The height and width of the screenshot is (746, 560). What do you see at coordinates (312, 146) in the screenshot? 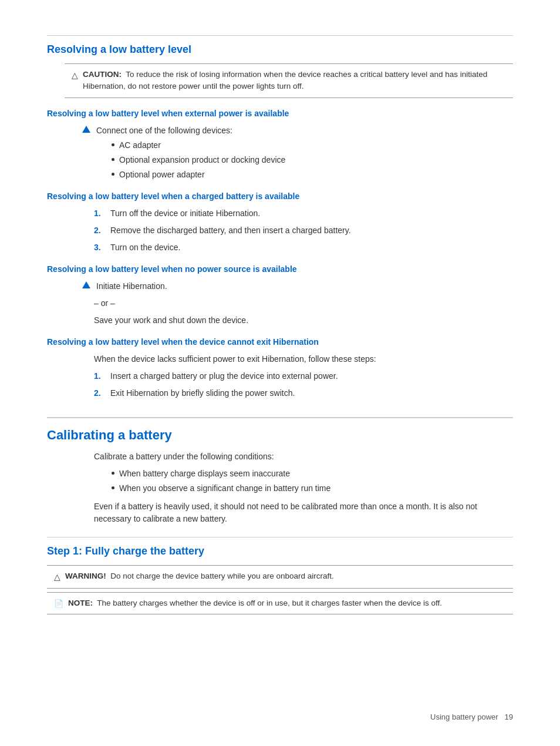
I see `bullet-item-ac: AC adapter` at bounding box center [312, 146].